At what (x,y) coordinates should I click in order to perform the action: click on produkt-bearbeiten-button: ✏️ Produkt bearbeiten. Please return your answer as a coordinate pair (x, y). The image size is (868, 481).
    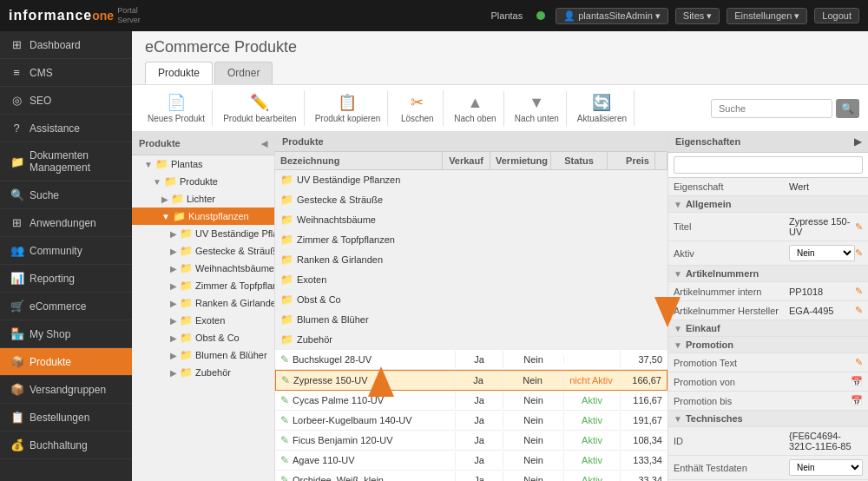
    Looking at the image, I should click on (260, 108).